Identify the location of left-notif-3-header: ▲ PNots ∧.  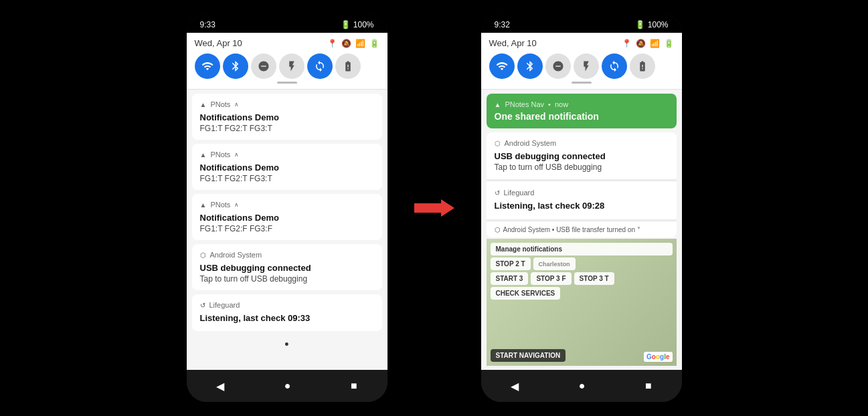
(287, 205).